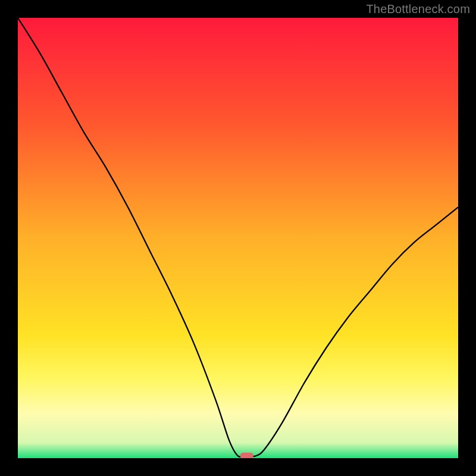  I want to click on optimal-marker, so click(247, 456).